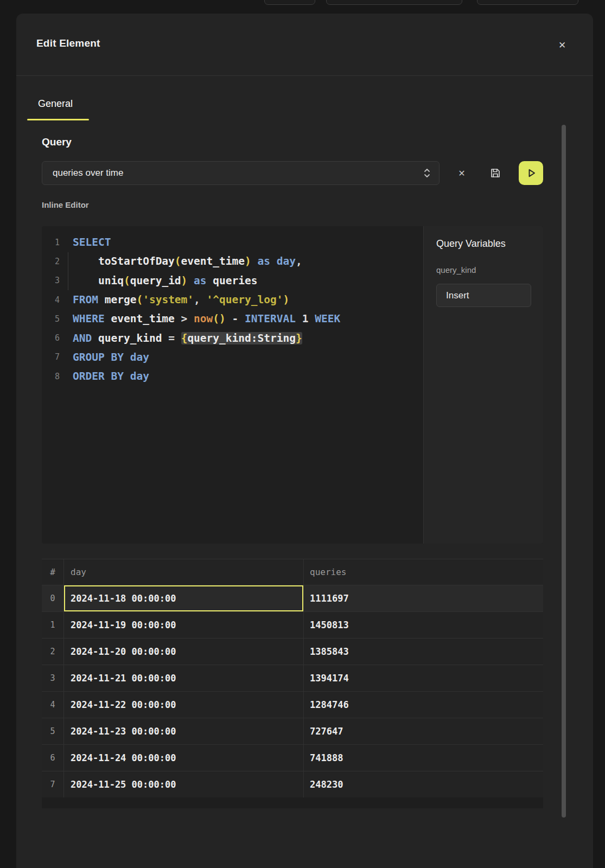  What do you see at coordinates (483, 385) in the screenshot?
I see `query-variables-panel: Query Variables query_kind Insert` at bounding box center [483, 385].